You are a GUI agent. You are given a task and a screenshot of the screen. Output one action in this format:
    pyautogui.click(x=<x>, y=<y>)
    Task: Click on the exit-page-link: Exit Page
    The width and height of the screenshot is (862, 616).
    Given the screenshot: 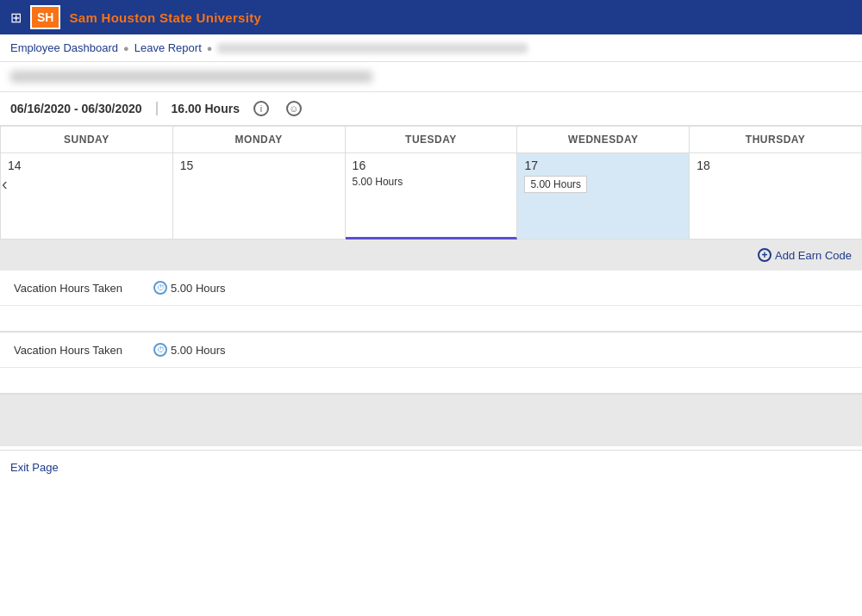 What is the action you would take?
    pyautogui.click(x=34, y=467)
    